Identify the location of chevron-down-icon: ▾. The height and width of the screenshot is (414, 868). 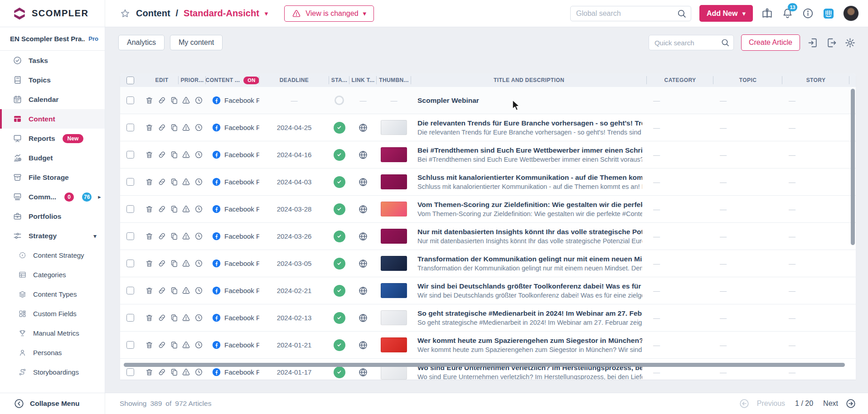
(95, 236).